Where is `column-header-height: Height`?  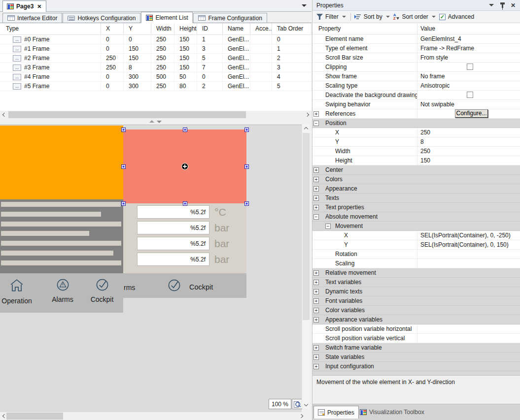
column-header-height: Height is located at coordinates (186, 29).